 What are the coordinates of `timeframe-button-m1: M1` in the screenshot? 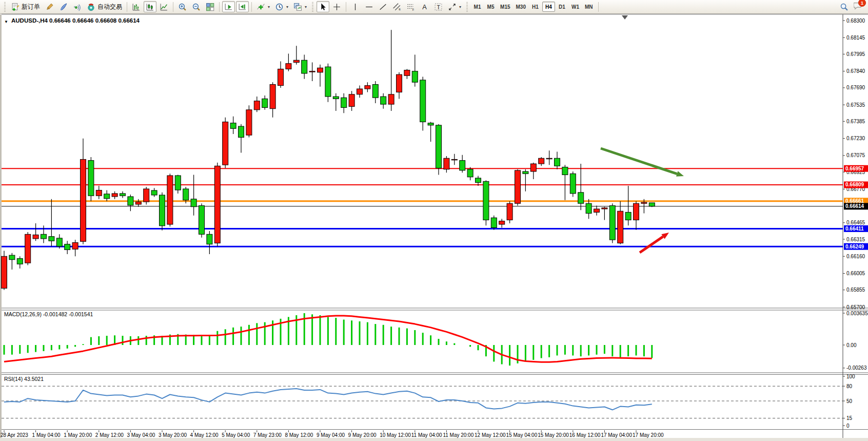 It's located at (477, 7).